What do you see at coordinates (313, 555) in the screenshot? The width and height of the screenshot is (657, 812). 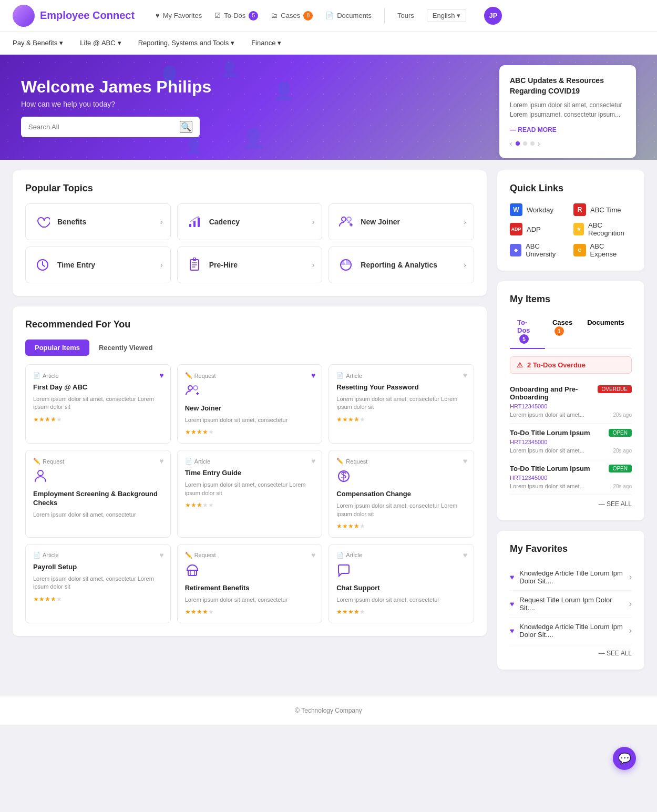 I see `favorite-button-7: ♥` at bounding box center [313, 555].